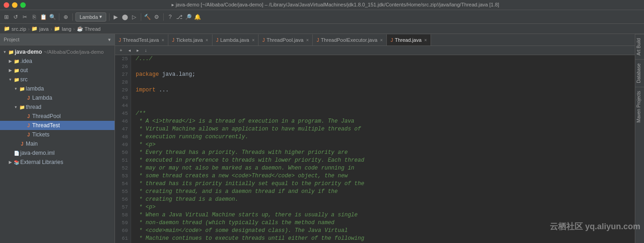 This screenshot has width=644, height=243. What do you see at coordinates (129, 51) in the screenshot?
I see `nav-left-button: ◂` at bounding box center [129, 51].